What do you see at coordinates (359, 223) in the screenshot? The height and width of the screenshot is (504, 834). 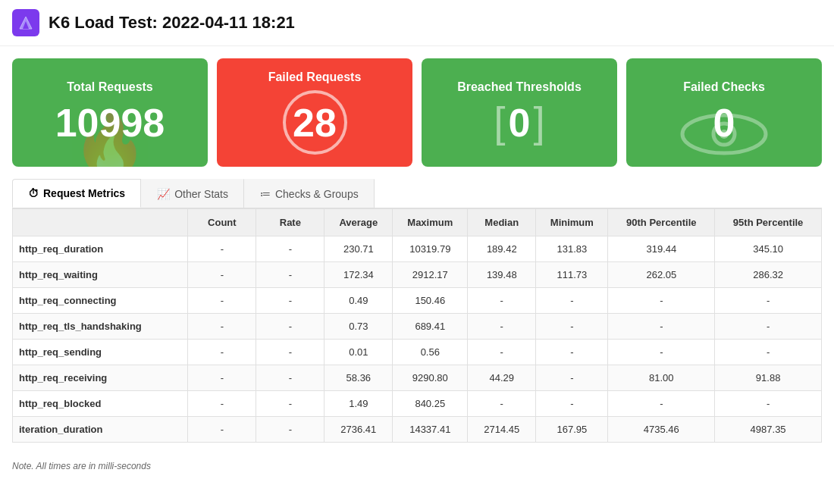 I see `col-header-average: Average` at bounding box center [359, 223].